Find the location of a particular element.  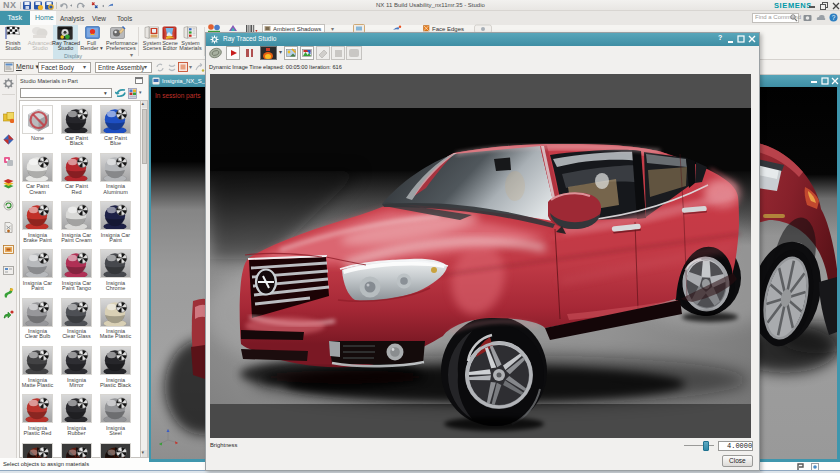

svg-text: In session parts is located at coordinates (178, 96).